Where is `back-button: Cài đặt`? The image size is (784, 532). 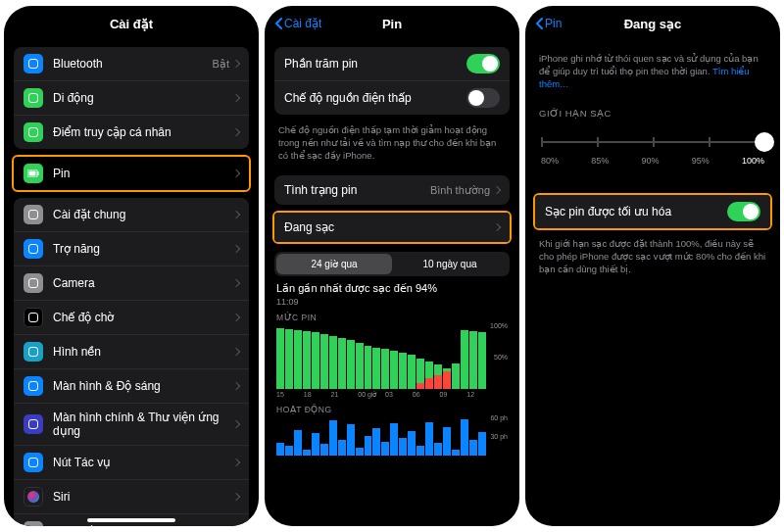
back-button: Cài đặt is located at coordinates (298, 24).